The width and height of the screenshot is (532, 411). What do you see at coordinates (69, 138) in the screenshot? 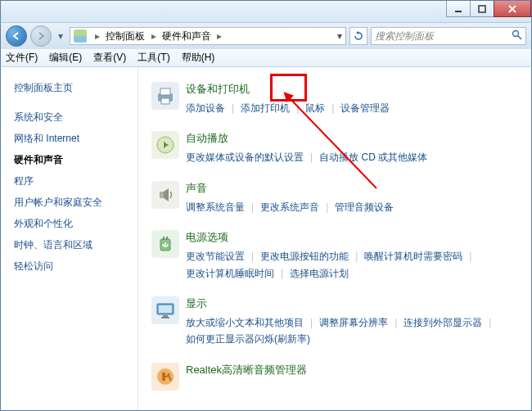
I see `sidebar-item: 网络和 Internet` at bounding box center [69, 138].